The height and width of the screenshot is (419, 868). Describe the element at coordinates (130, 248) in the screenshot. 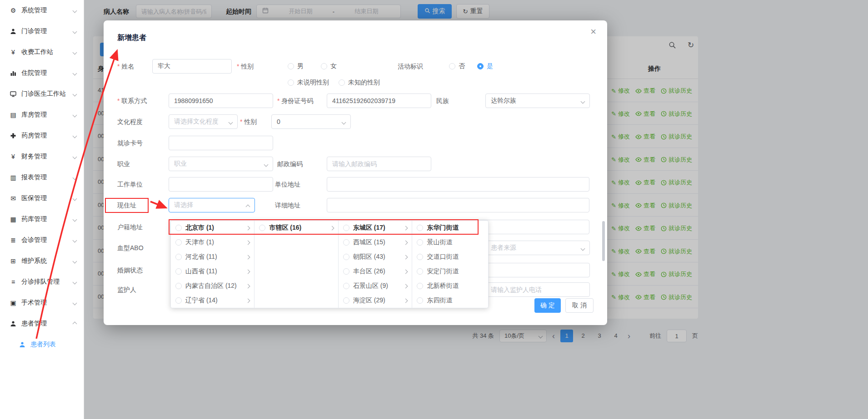

I see `blood-type-label: 血型ABO` at that location.